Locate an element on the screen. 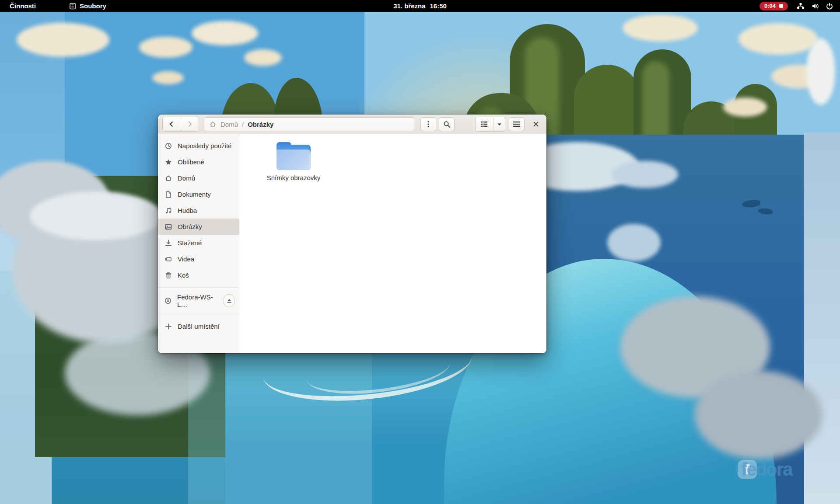 Image resolution: width=840 pixels, height=504 pixels. download-icon is located at coordinates (168, 243).